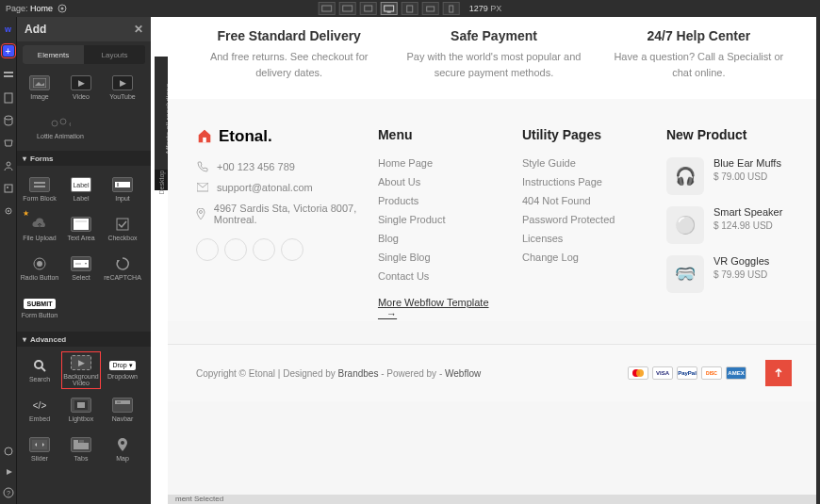 The height and width of the screenshot is (504, 820). I want to click on element-slider: Slider, so click(40, 449).